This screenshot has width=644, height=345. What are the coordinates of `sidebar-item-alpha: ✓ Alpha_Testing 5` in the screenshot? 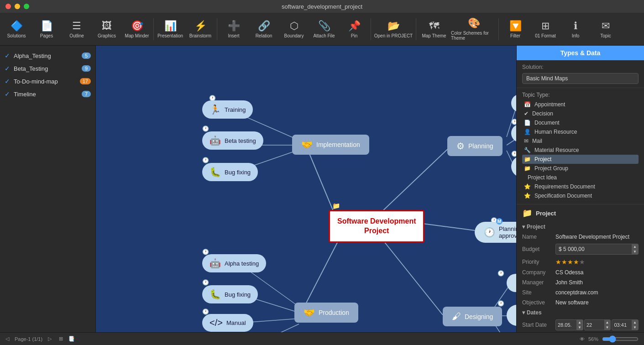 It's located at (47, 56).